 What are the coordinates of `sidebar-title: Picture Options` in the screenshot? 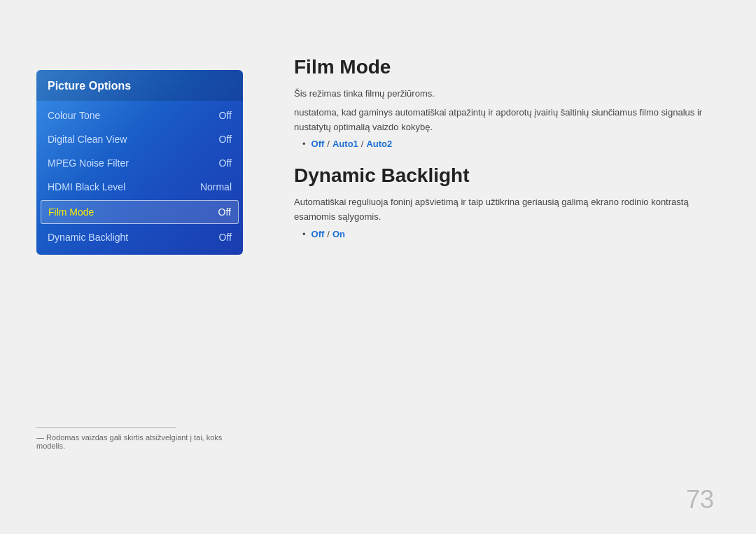 It's located at (140, 85).